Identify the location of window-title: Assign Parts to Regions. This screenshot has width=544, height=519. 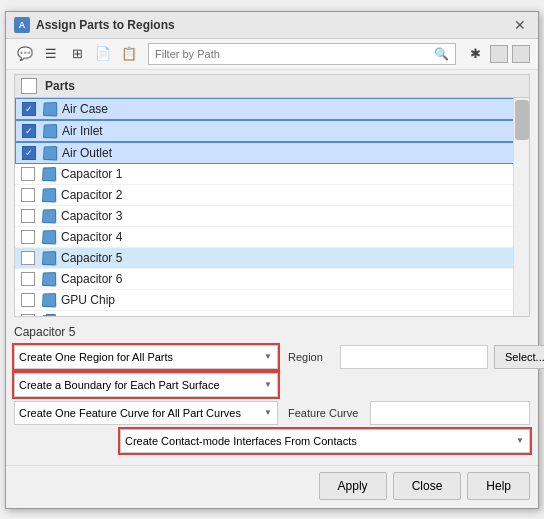
(106, 25).